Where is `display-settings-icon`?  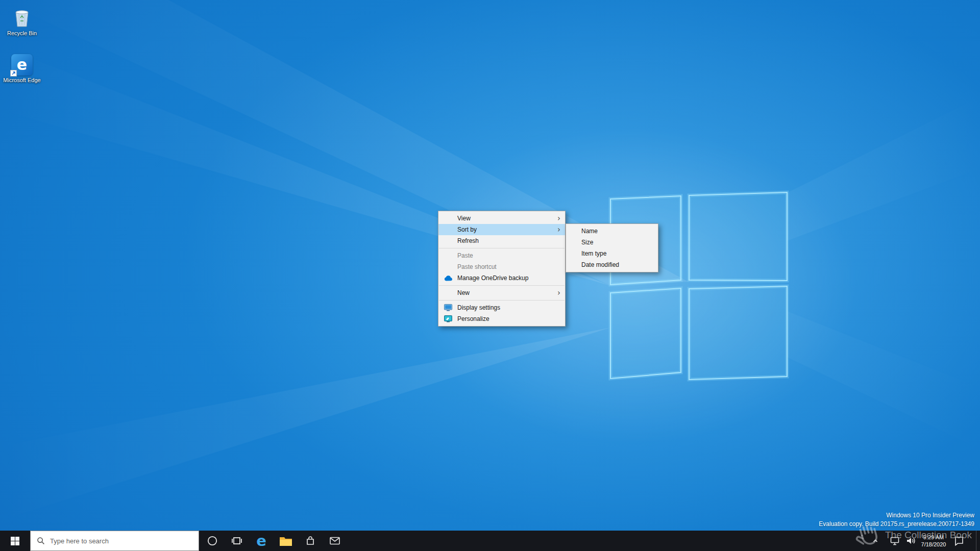 display-settings-icon is located at coordinates (448, 308).